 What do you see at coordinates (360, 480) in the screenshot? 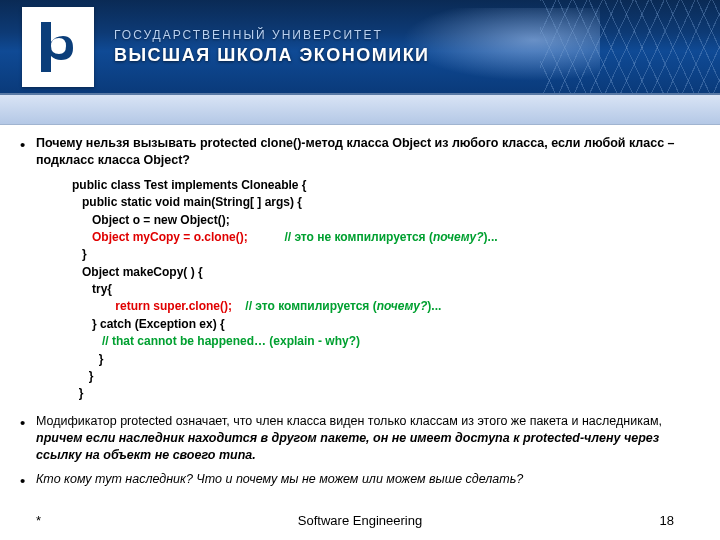
I see `bullet-question-inheritor: Кто кому тут наследник? Что и почему мы …` at bounding box center [360, 480].